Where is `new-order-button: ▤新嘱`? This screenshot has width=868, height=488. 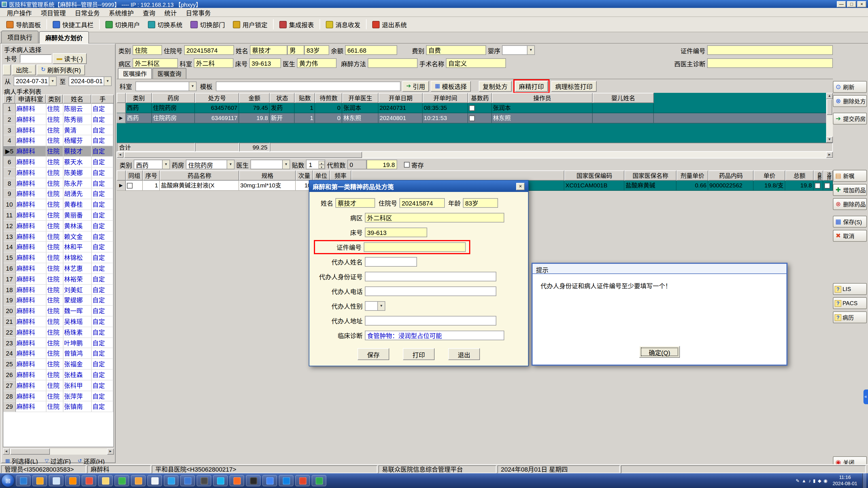
new-order-button: ▤新嘱 is located at coordinates (850, 176).